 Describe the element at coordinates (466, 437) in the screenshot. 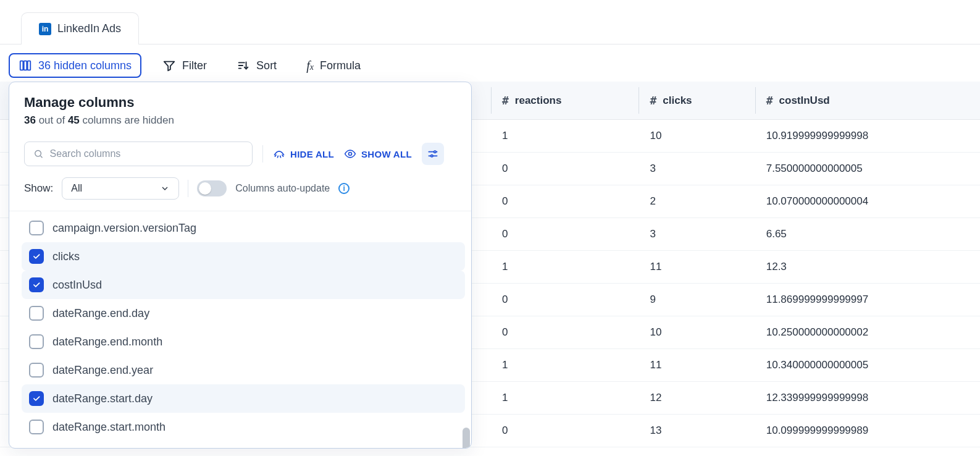

I see `scrollbar-thumb` at that location.